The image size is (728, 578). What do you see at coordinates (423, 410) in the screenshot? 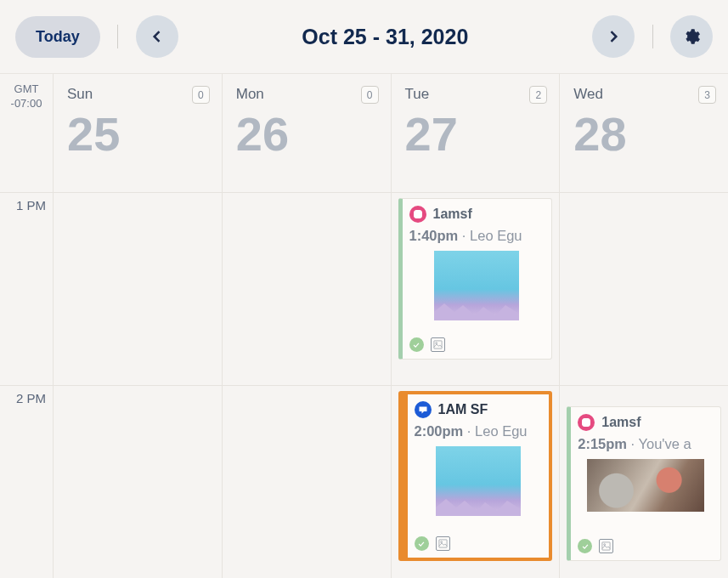
I see `facebook-icon` at bounding box center [423, 410].